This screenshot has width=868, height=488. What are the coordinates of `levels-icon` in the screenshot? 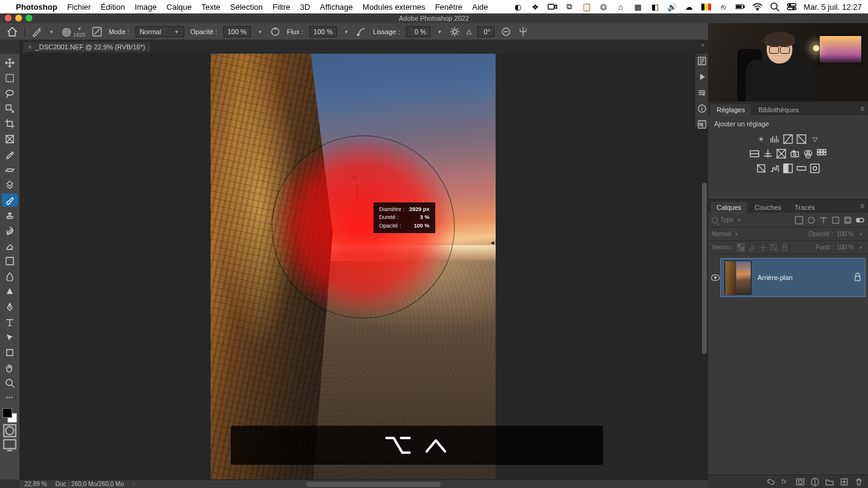 It's located at (775, 139).